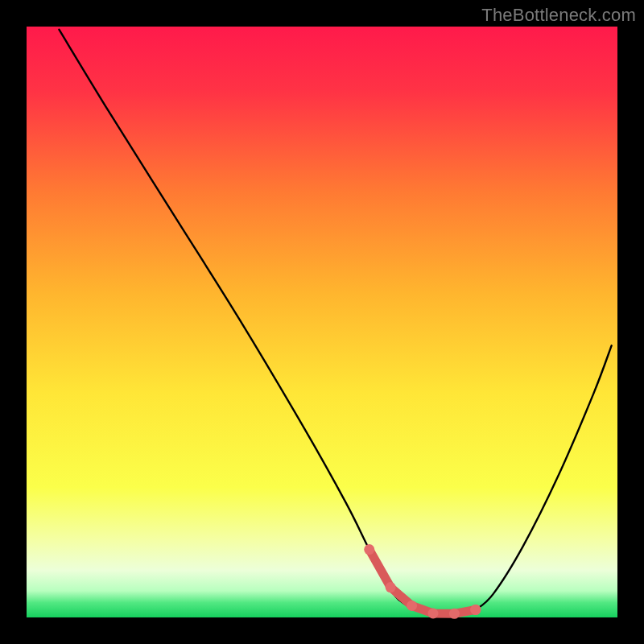 The height and width of the screenshot is (644, 644). Describe the element at coordinates (475, 610) in the screenshot. I see `optimal-range-end-dot` at that location.